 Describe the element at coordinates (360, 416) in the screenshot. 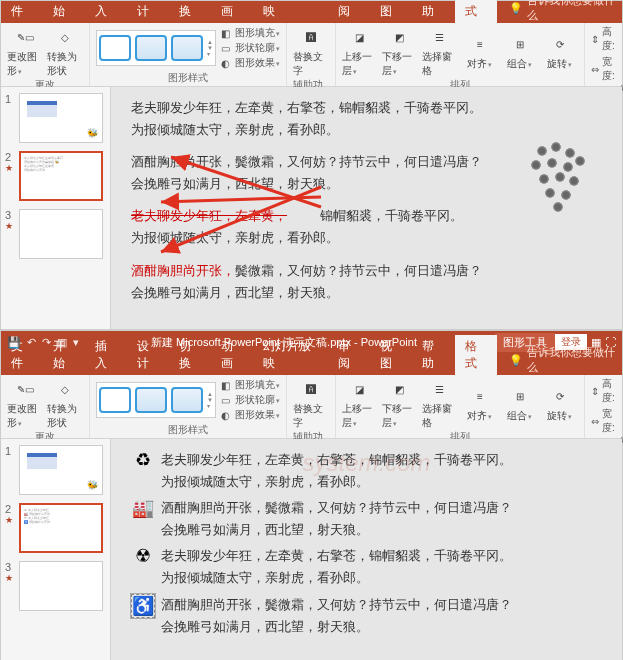

I see `bring-forward-label: 上移一层` at that location.